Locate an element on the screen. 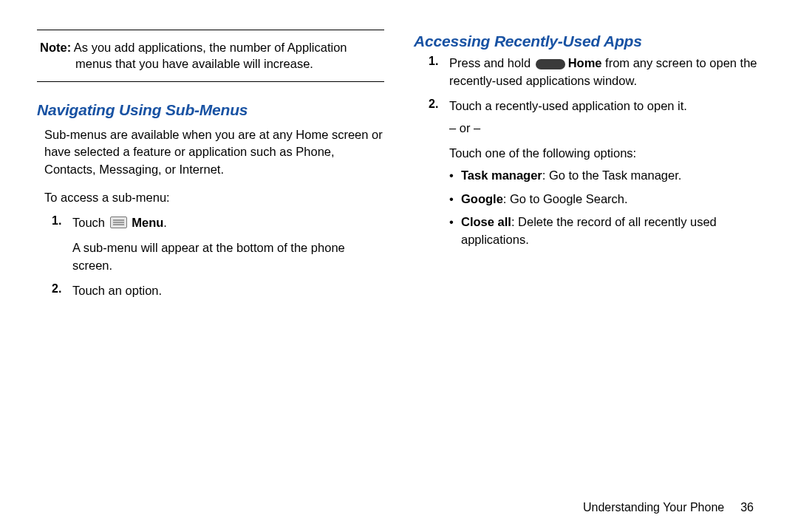 The width and height of the screenshot is (798, 532). section-heading-submenus: Navigating Using Sub-Menus is located at coordinates (211, 110).